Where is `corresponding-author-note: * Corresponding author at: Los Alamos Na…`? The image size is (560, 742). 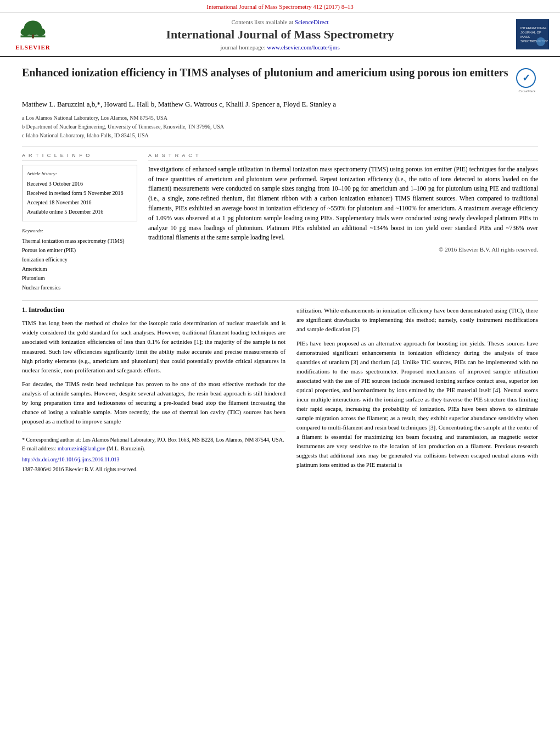 corresponding-author-note: * Corresponding author at: Los Alamos Na… is located at coordinates (154, 440).